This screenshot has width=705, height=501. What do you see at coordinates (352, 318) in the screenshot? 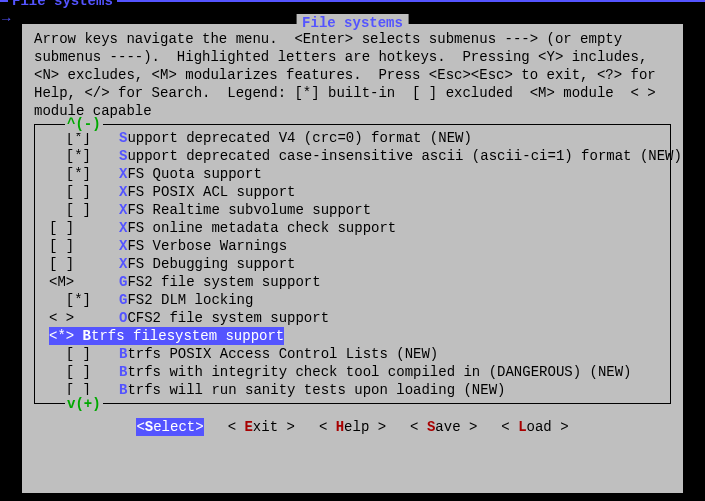
I see `menu-item: < > OCFS2 file system support` at bounding box center [352, 318].